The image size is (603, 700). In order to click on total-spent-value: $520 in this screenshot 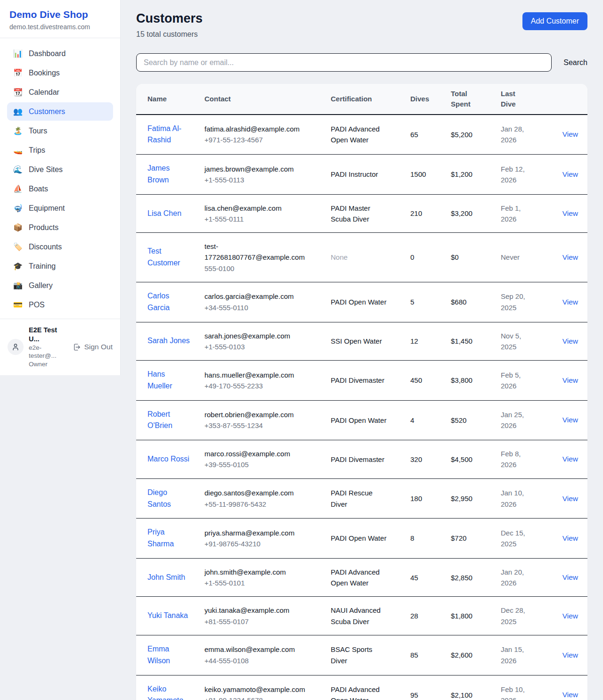, I will do `click(459, 420)`.